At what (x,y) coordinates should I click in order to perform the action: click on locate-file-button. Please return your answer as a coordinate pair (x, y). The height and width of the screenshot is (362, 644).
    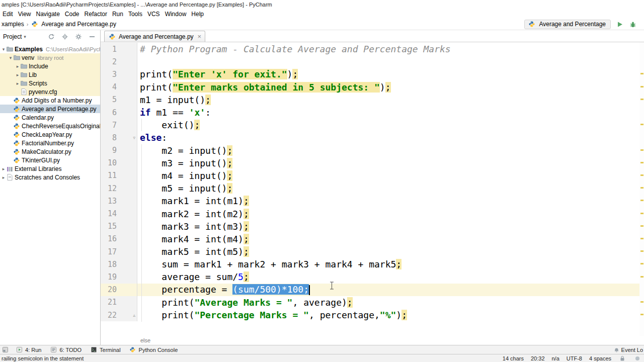
    Looking at the image, I should click on (65, 37).